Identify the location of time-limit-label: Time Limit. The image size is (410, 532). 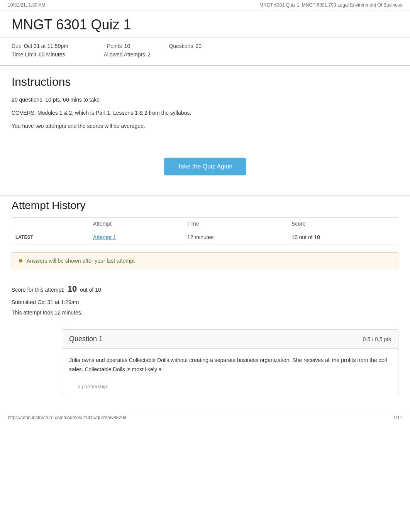
(24, 54).